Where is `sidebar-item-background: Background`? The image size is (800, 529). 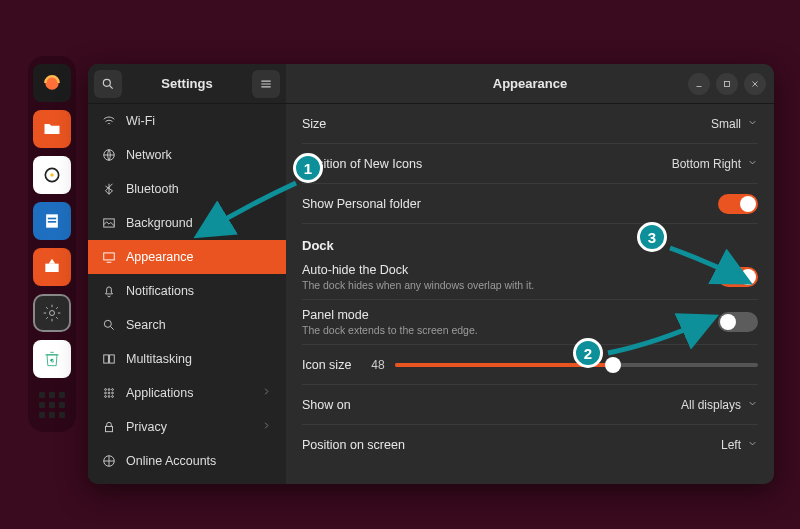 sidebar-item-background: Background is located at coordinates (187, 223).